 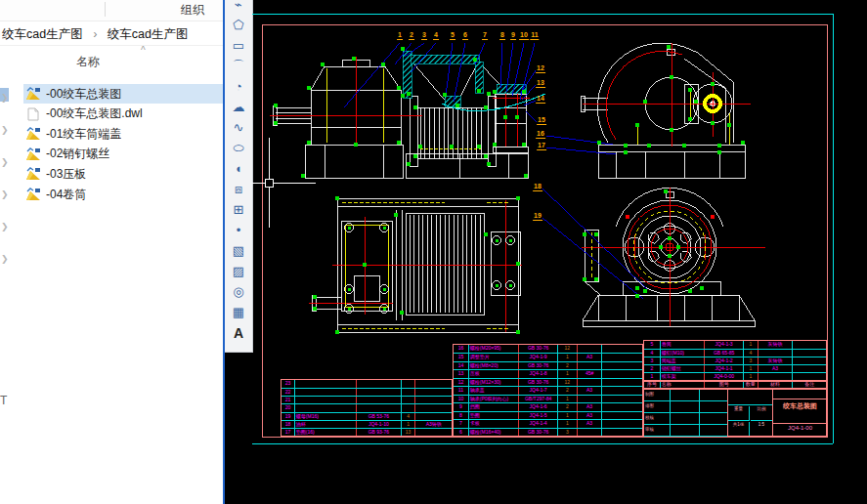 What do you see at coordinates (724, 385) in the screenshot?
I see `bom-cell-std: 图号` at bounding box center [724, 385].